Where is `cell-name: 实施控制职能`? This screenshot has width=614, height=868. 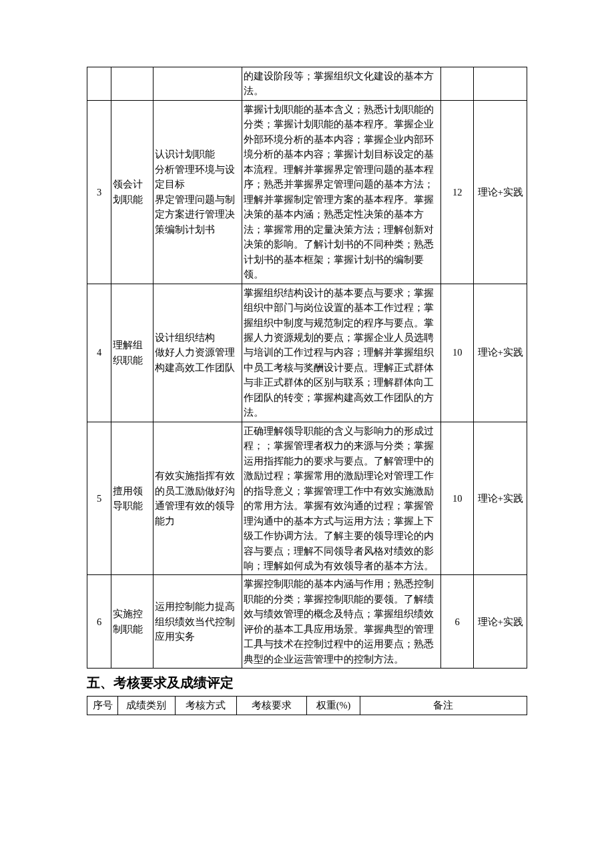
cell-name: 实施控制职能 is located at coordinates (132, 622).